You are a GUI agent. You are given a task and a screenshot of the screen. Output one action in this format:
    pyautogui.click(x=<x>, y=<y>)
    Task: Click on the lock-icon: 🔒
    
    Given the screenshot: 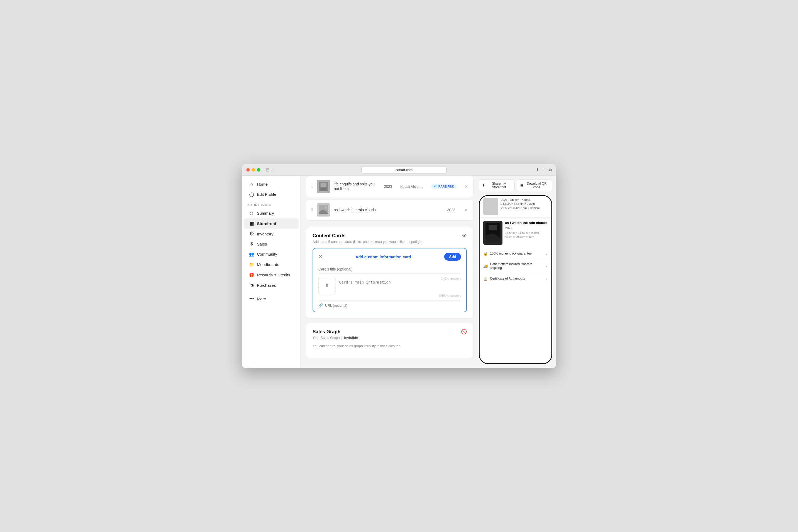 What is the action you would take?
    pyautogui.click(x=486, y=253)
    